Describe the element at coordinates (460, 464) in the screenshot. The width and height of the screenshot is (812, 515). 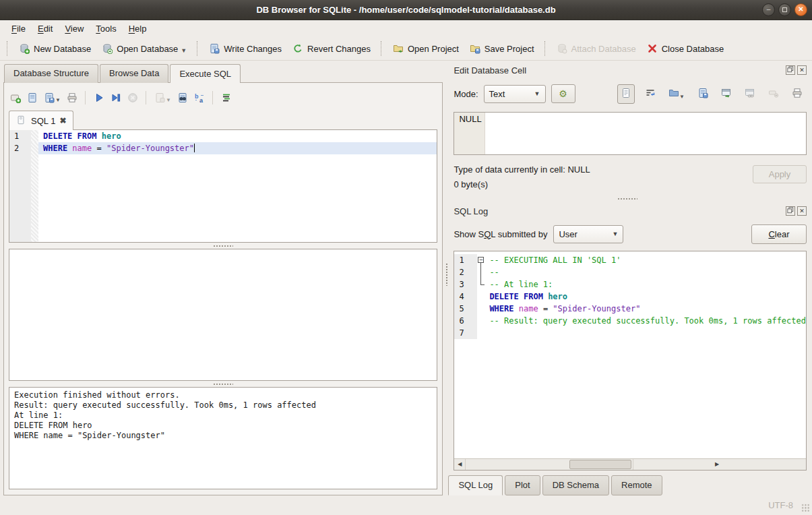
I see `scroll-left-icon: ◀` at that location.